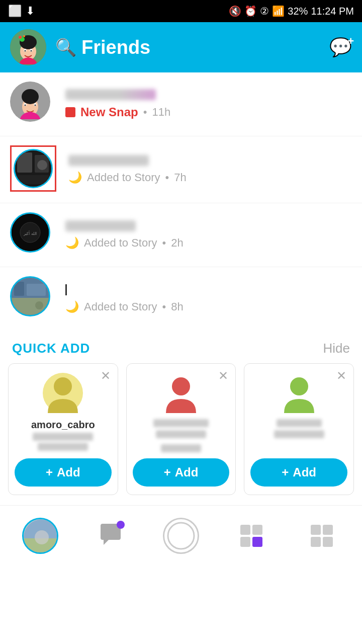 The height and width of the screenshot is (644, 362). I want to click on friend-avatar-wrap: الله أكبر, so click(33, 235).